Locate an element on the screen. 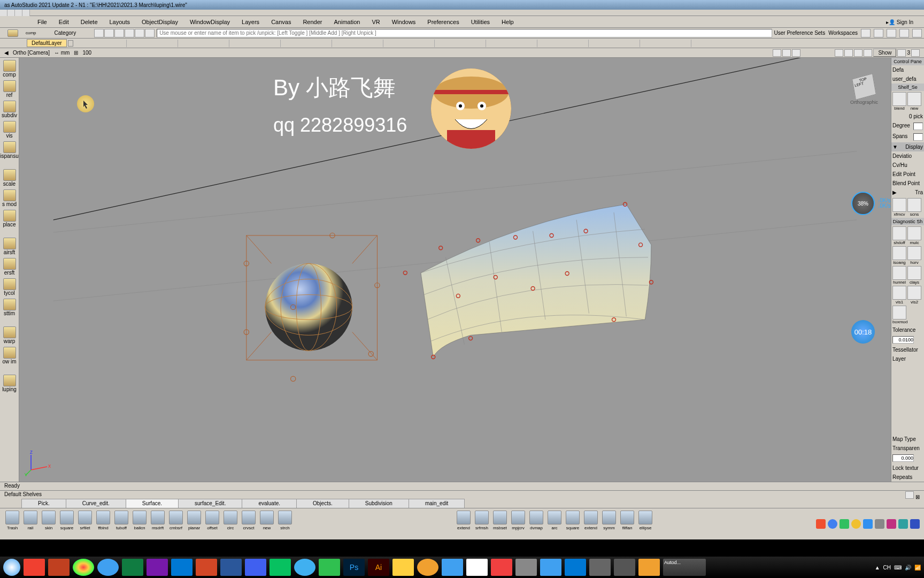 The width and height of the screenshot is (924, 578). tray-icon: CH is located at coordinates (887, 567).